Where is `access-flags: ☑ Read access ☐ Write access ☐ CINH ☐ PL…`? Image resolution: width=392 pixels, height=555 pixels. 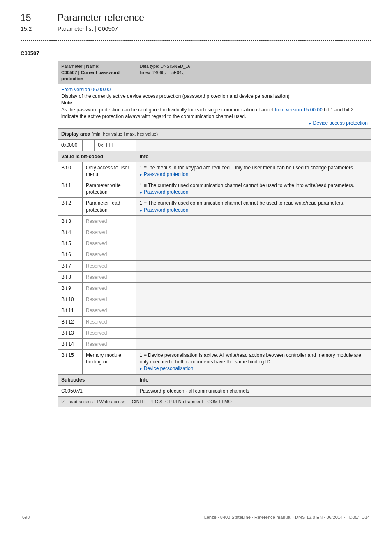
access-flags: ☑ Read access ☐ Write access ☐ CINH ☐ PL… is located at coordinates (214, 402).